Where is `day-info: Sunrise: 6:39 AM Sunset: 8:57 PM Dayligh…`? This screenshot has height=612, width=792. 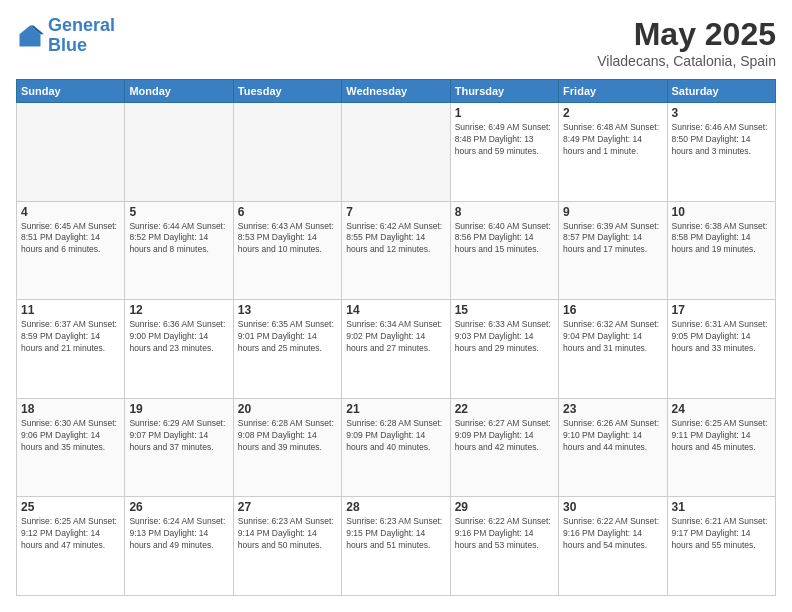 day-info: Sunrise: 6:39 AM Sunset: 8:57 PM Dayligh… is located at coordinates (612, 239).